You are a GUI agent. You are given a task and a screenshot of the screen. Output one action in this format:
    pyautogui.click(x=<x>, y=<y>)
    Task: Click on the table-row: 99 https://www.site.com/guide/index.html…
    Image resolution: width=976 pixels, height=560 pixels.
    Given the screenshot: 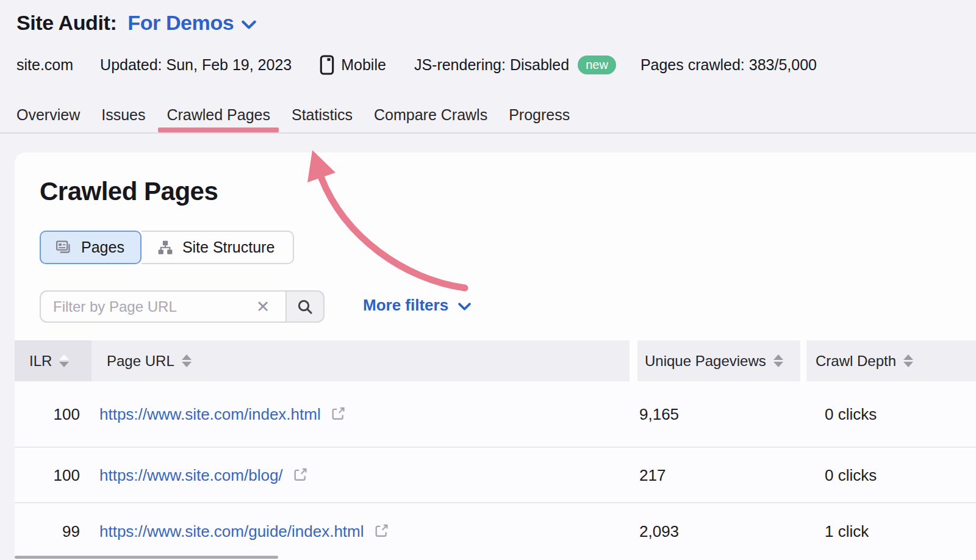 What is the action you would take?
    pyautogui.click(x=495, y=531)
    